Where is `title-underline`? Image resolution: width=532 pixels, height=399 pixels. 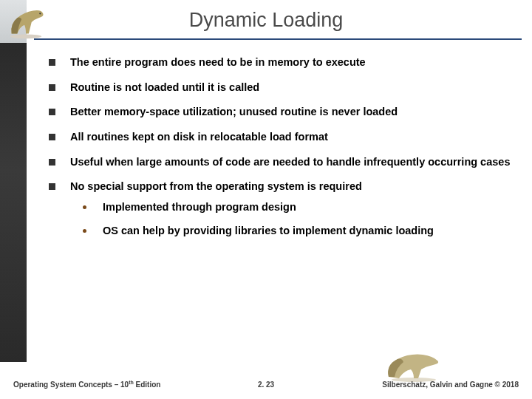
title-underline is located at coordinates (278, 39).